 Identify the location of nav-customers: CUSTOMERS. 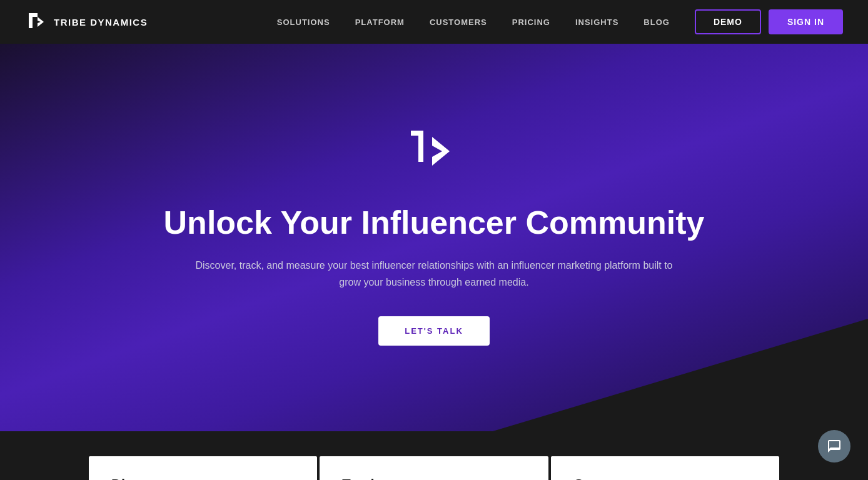
(458, 22).